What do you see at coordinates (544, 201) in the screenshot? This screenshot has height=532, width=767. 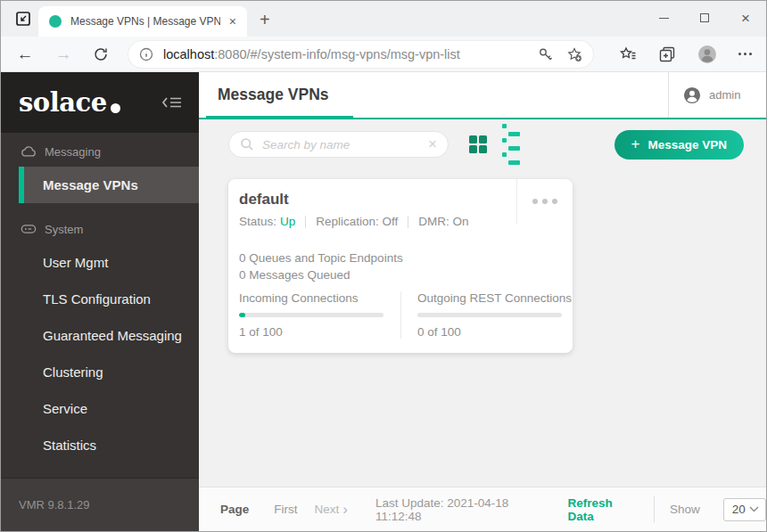 I see `card-actions-menu-icon` at bounding box center [544, 201].